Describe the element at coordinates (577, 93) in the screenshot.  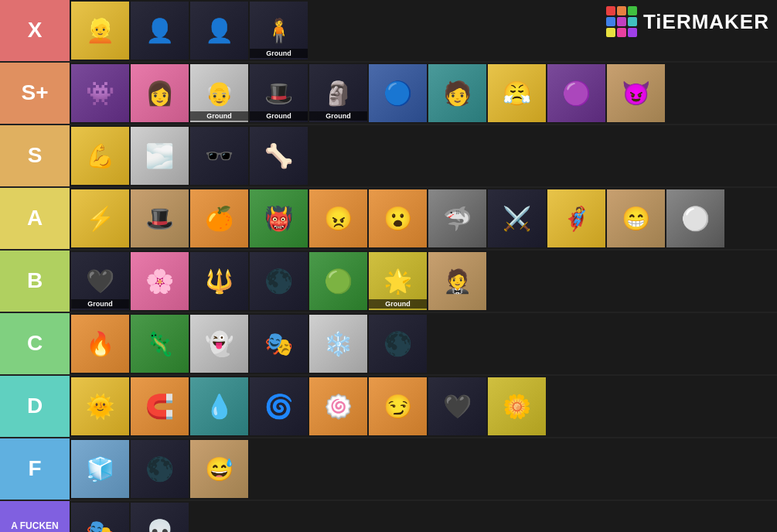
I see `list-item: 🟣` at that location.